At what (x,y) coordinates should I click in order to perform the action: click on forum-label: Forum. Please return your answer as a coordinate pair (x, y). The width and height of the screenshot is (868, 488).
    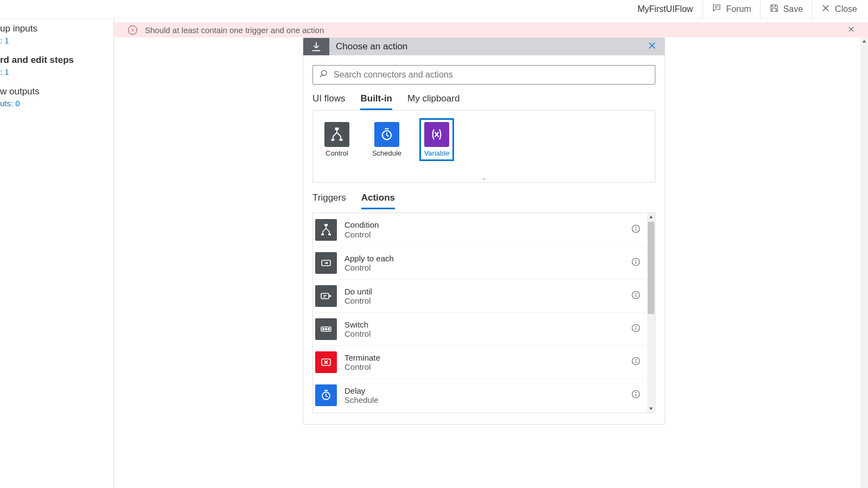
    Looking at the image, I should click on (738, 9).